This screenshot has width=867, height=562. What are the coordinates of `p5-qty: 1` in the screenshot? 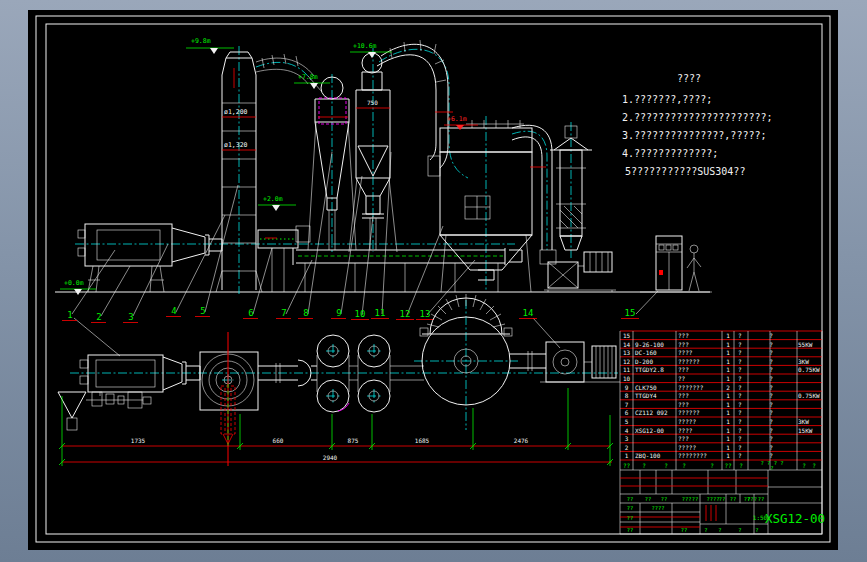 It's located at (728, 422).